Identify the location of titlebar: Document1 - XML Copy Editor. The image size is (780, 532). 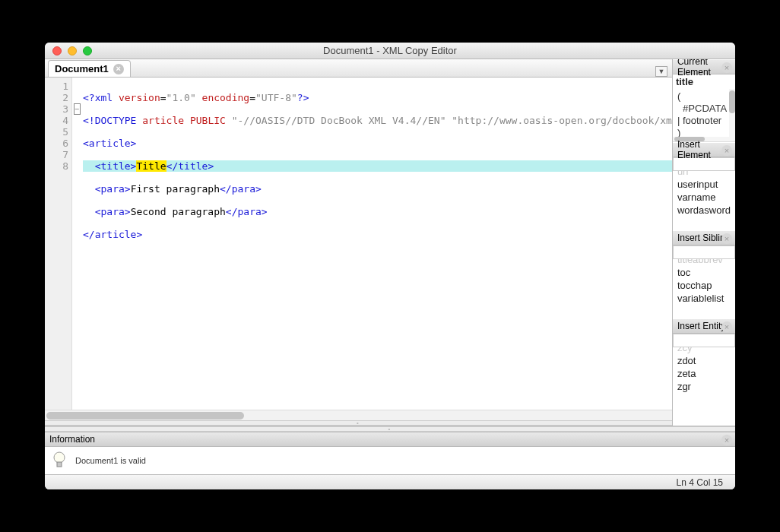
(390, 51).